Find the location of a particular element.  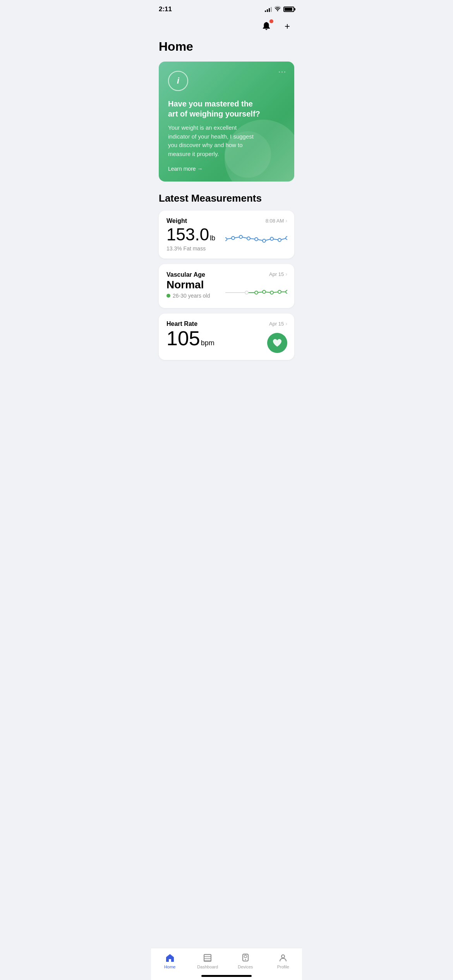

vascular-chart is located at coordinates (256, 291).